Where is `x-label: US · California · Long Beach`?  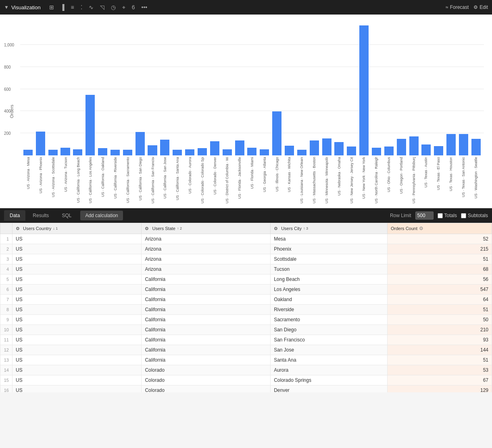
x-label: US · California · Long Beach is located at coordinates (78, 180).